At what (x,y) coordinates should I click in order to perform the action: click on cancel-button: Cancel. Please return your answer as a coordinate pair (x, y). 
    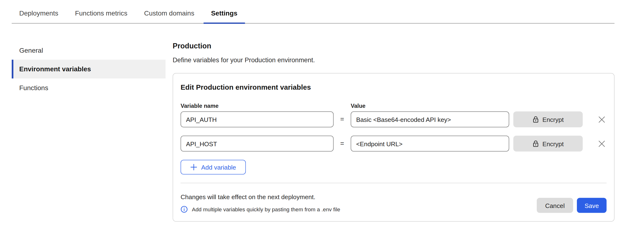
    Looking at the image, I should click on (555, 206).